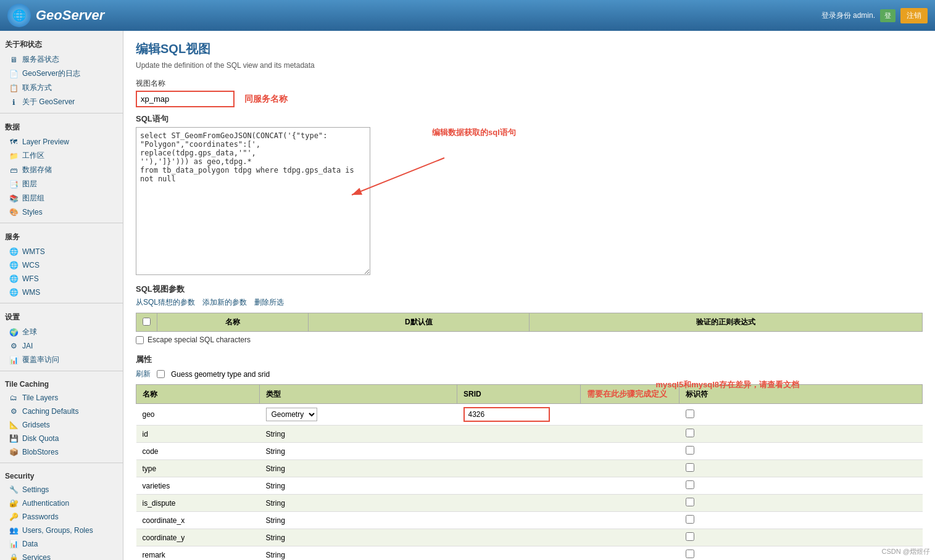  What do you see at coordinates (62, 252) in the screenshot?
I see `sidebar-item-wmts: 🌐WMTS` at bounding box center [62, 252].